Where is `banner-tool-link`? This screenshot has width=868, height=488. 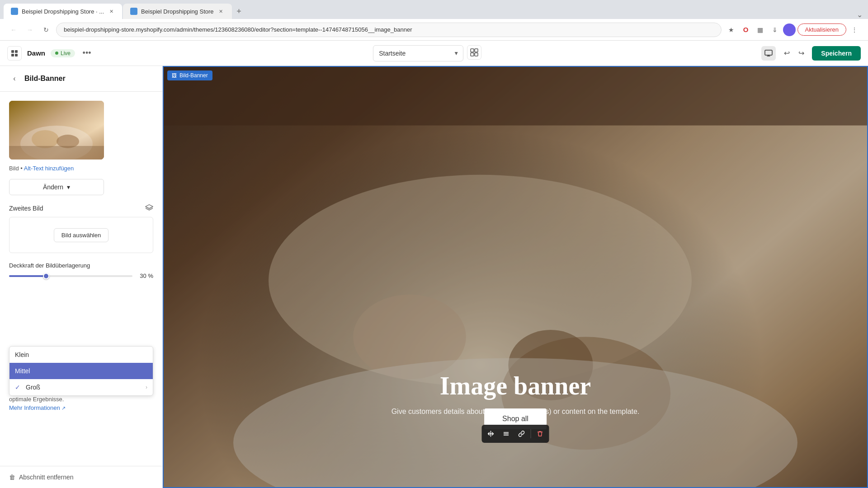 banner-tool-link is located at coordinates (522, 434).